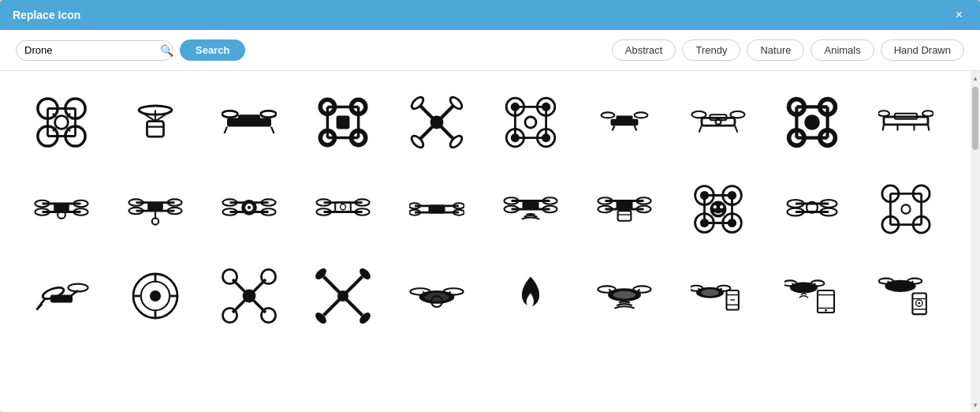  What do you see at coordinates (959, 15) in the screenshot?
I see `close-button: ×` at bounding box center [959, 15].